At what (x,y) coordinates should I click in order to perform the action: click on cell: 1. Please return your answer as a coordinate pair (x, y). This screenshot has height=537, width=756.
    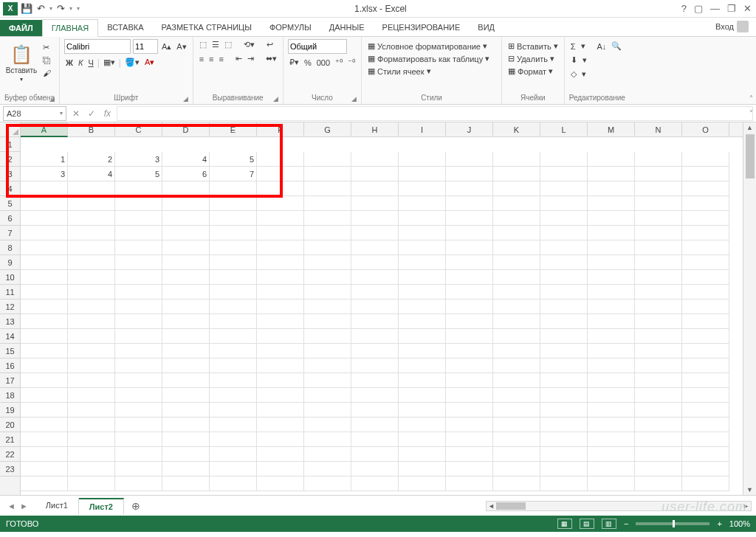
    Looking at the image, I should click on (44, 159).